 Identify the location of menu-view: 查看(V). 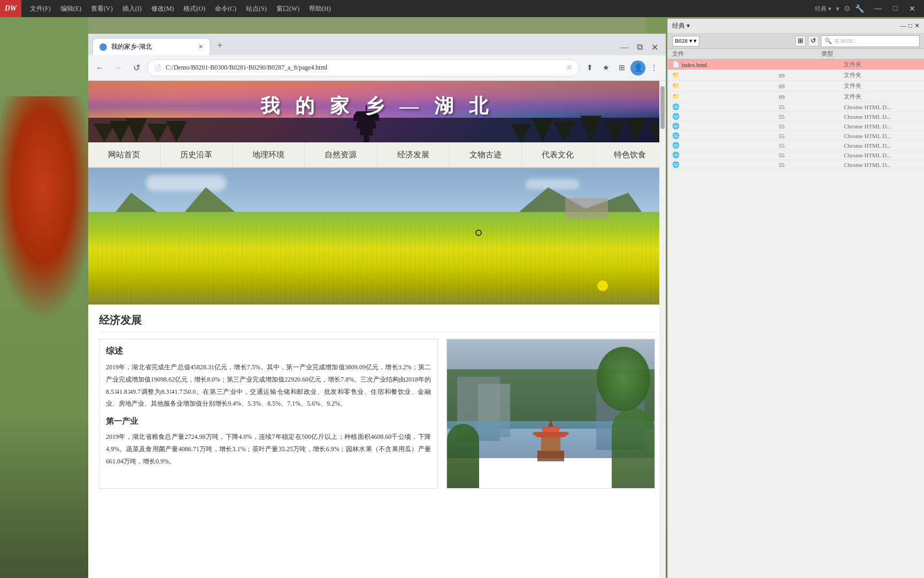
(102, 9).